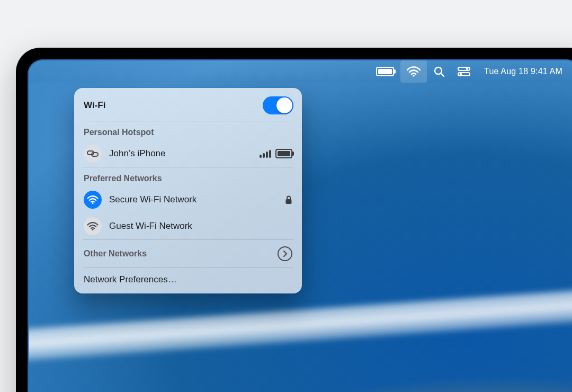 This screenshot has width=572, height=392. I want to click on network-item: Secure Wi-Fi Network, so click(188, 200).